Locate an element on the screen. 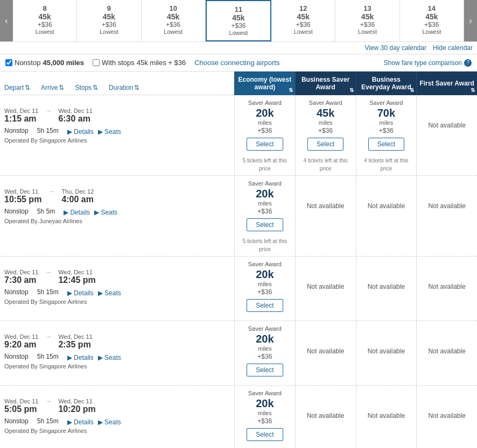 Image resolution: width=477 pixels, height=448 pixels. details-link-1: ▶ Details is located at coordinates (76, 212).